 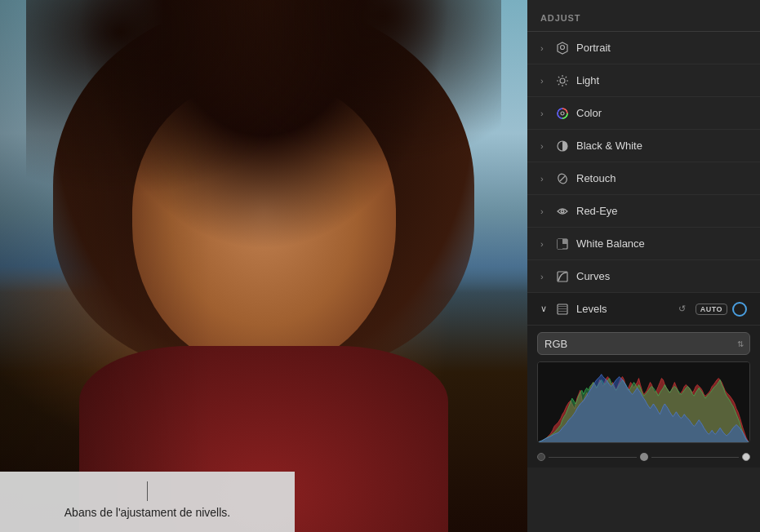 I want to click on adjust-item-redeye: › Red-Eye, so click(x=643, y=211).